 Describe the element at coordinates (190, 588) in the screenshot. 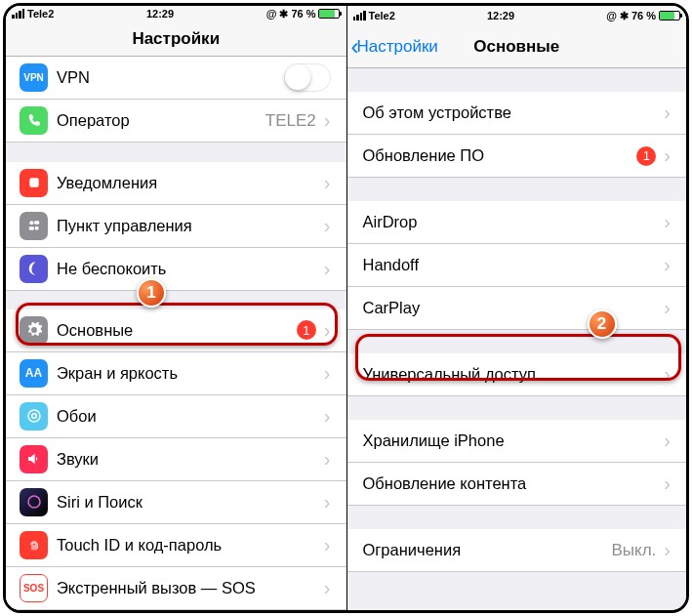

I see `label: Экстренный вызов — SOS` at that location.